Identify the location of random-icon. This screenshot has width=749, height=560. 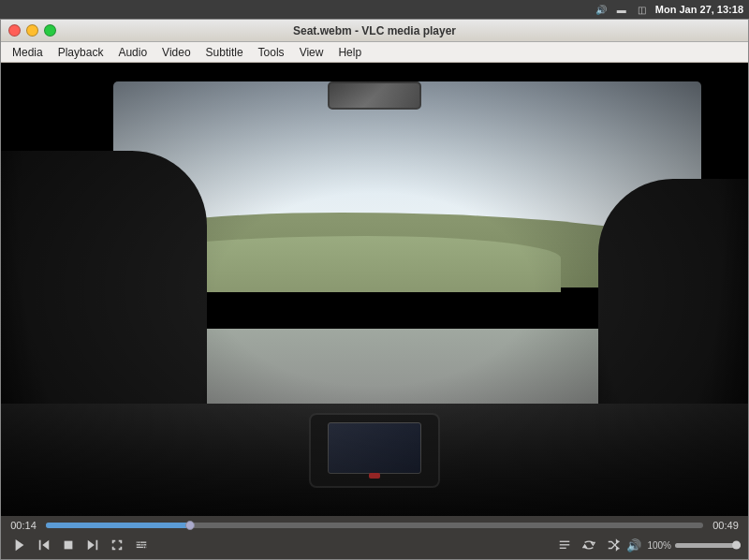
(613, 545).